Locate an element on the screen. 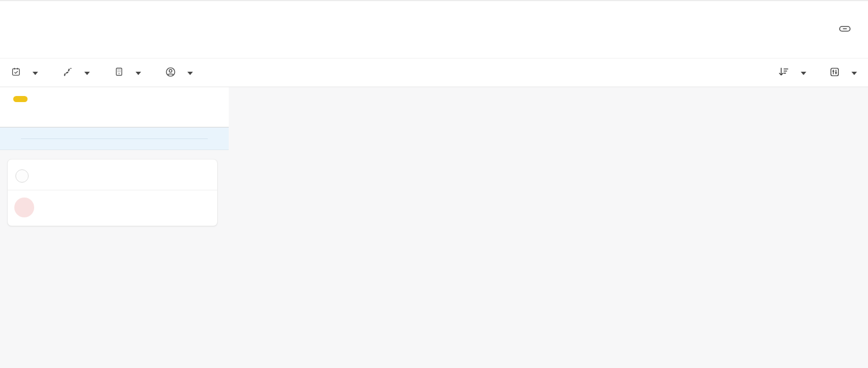  link-icon is located at coordinates (845, 30).